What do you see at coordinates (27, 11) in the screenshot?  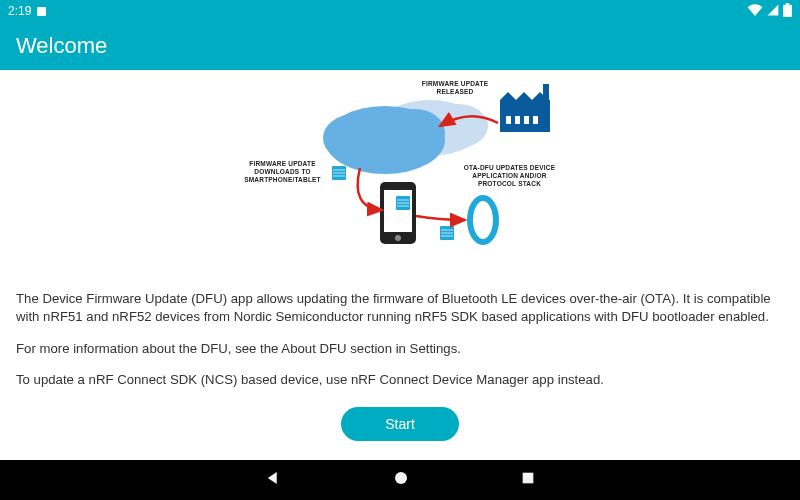 I see `status-left: 2:19` at bounding box center [27, 11].